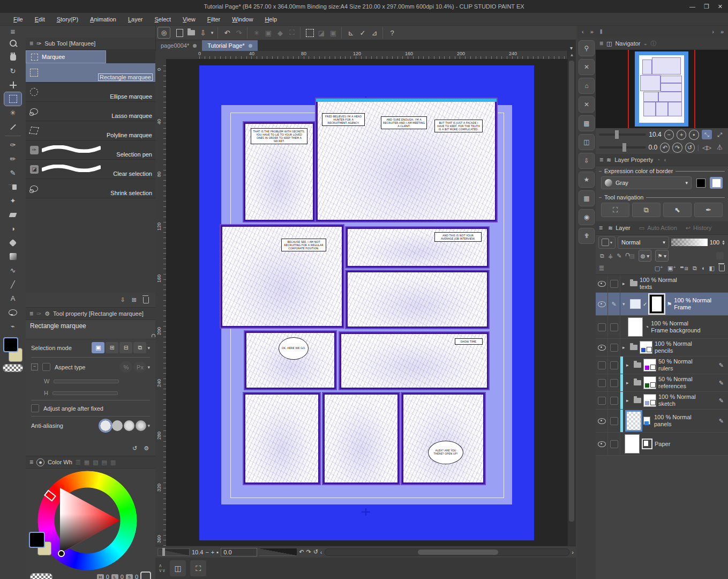 The height and width of the screenshot is (579, 728). What do you see at coordinates (363, 33) in the screenshot?
I see `snap-special-ruler-icon: ✓` at bounding box center [363, 33].